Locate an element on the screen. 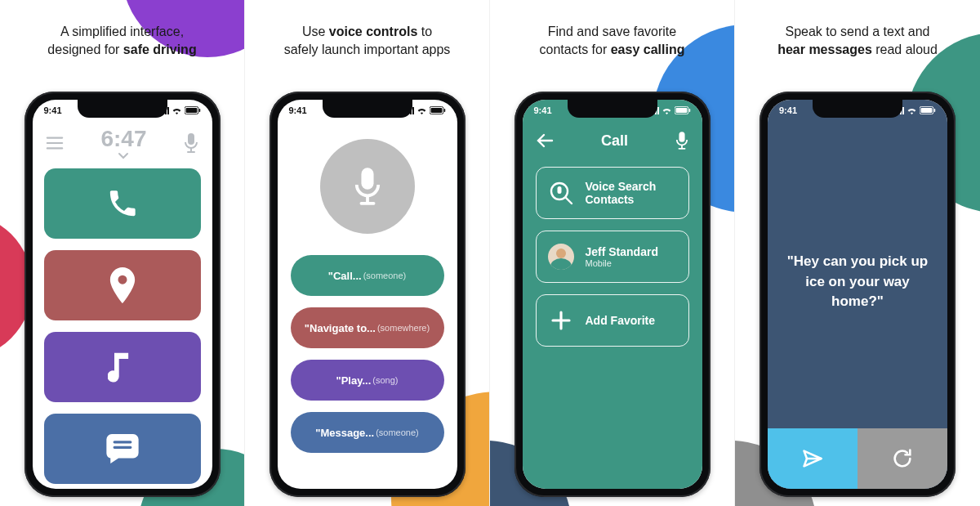 This screenshot has height=506, width=980. card-title: Add Favorite is located at coordinates (621, 320).